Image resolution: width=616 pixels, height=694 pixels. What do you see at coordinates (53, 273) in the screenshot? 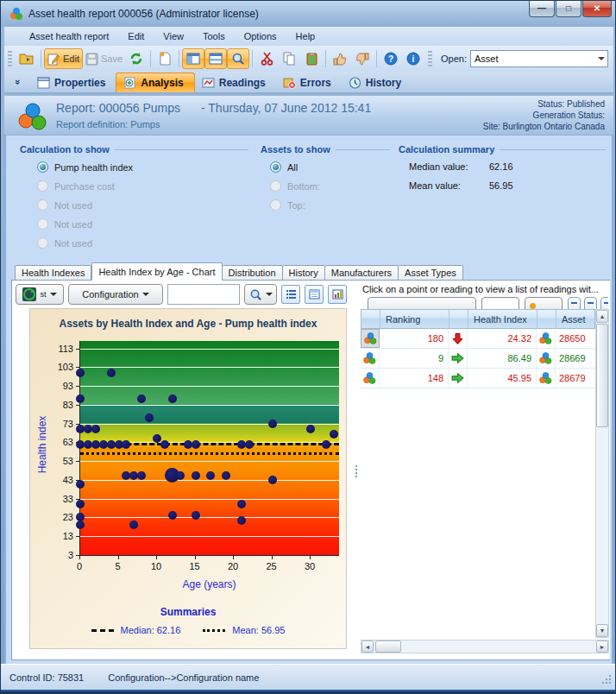
I see `tab-health-indexes: Health Indexes` at bounding box center [53, 273].